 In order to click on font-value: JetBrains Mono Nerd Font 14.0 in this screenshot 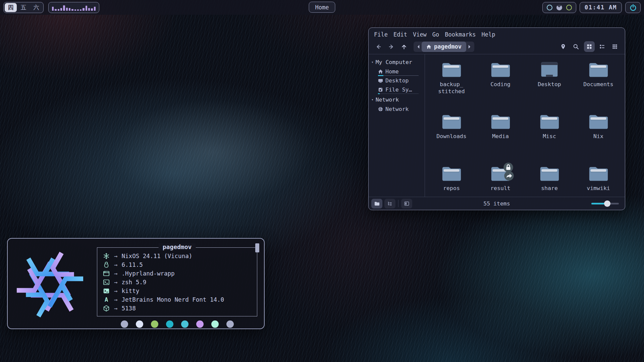, I will do `click(173, 300)`.